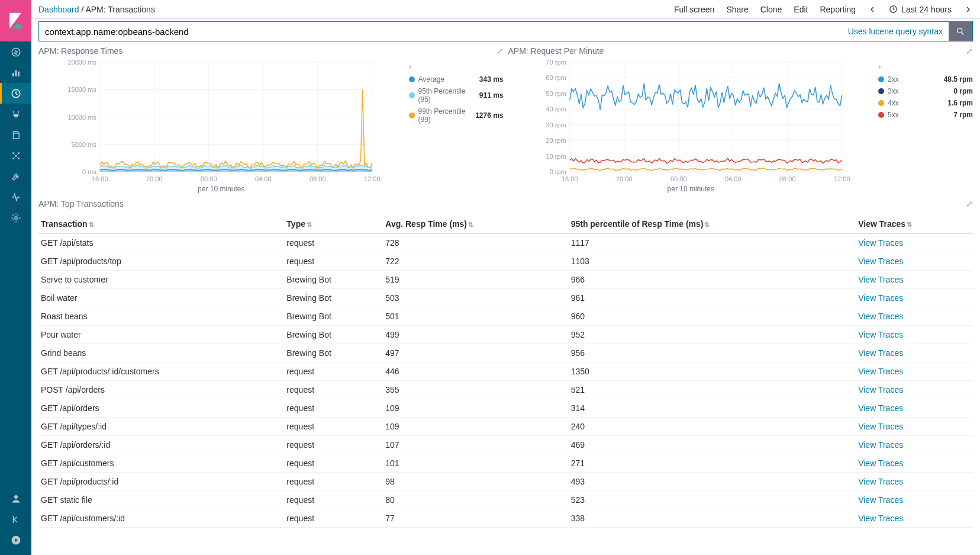 The image size is (980, 555). What do you see at coordinates (15, 540) in the screenshot?
I see `logout-icon` at bounding box center [15, 540].